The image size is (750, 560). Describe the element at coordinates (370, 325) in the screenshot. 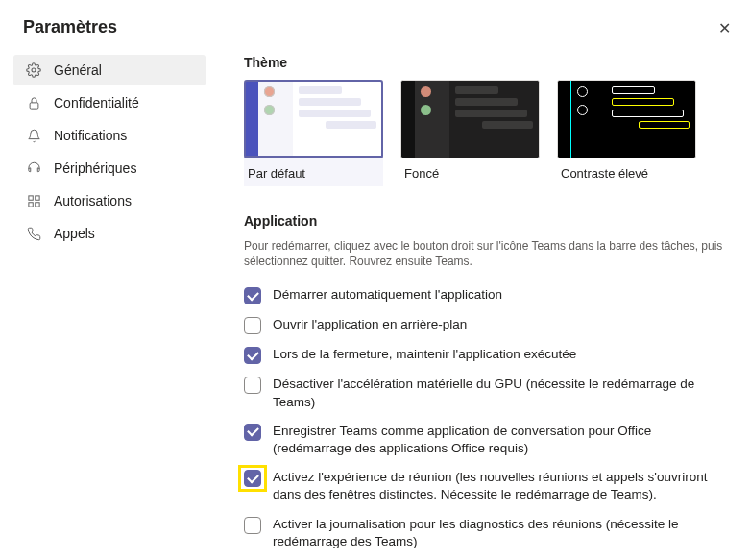

I see `checkbox-label: Ouvrir l'application en arrière-plan` at that location.